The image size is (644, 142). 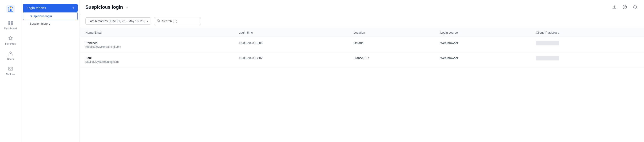 I want to click on search-box, so click(x=178, y=21).